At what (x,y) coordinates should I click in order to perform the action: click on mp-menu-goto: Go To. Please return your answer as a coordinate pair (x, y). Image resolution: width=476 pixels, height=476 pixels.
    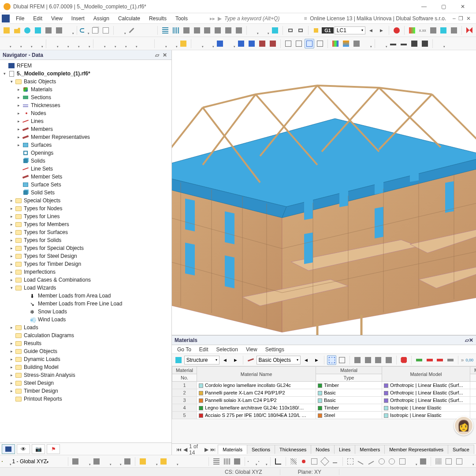
    Looking at the image, I should click on (184, 350).